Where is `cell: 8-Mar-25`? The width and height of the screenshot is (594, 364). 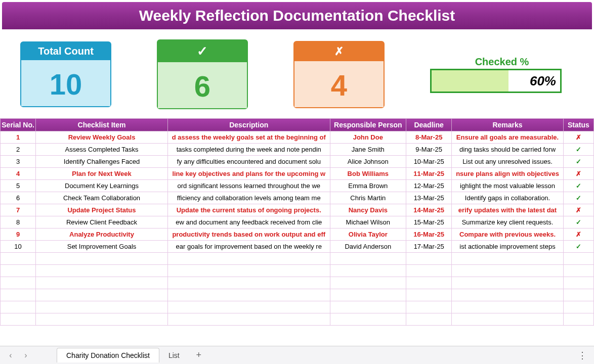
cell: 8-Mar-25 is located at coordinates (429, 138).